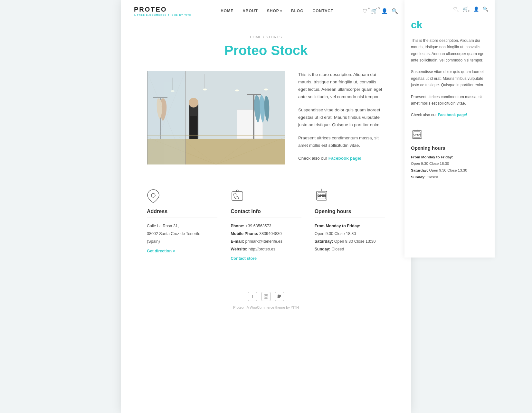 Image resolution: width=532 pixels, height=413 pixels. Describe the element at coordinates (227, 11) in the screenshot. I see `nav-home: HOME` at that location.